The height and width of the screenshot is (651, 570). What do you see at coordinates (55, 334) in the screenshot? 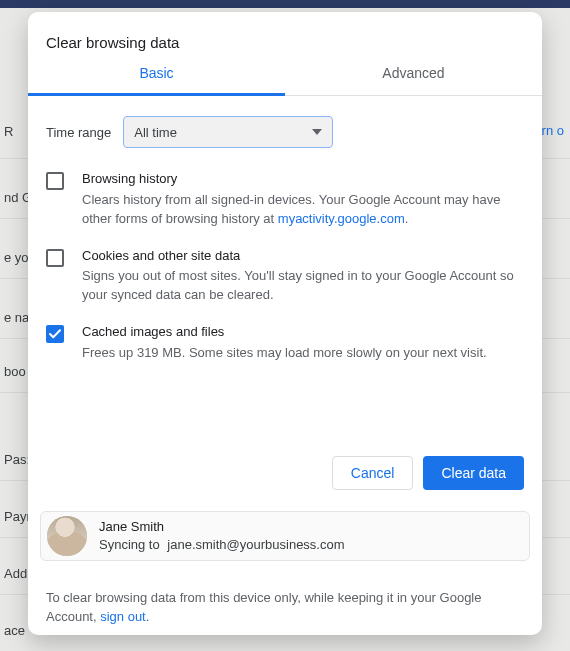
I see `checkbox-cache` at bounding box center [55, 334].